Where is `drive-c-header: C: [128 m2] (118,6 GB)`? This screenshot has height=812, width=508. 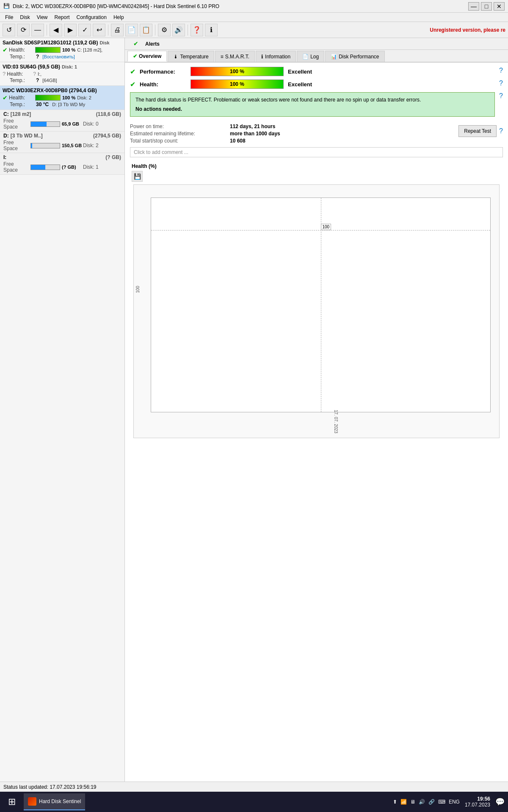
drive-c-header: C: [128 m2] (118,6 GB) is located at coordinates (62, 114).